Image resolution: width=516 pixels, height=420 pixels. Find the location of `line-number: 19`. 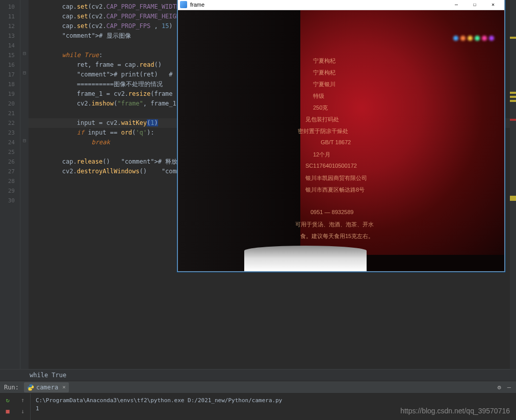

line-number: 19 is located at coordinates (10, 94).